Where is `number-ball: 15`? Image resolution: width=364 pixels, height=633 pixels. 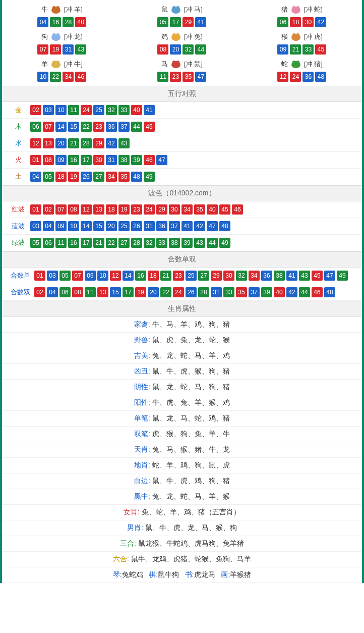 number-ball: 15 is located at coordinates (99, 226).